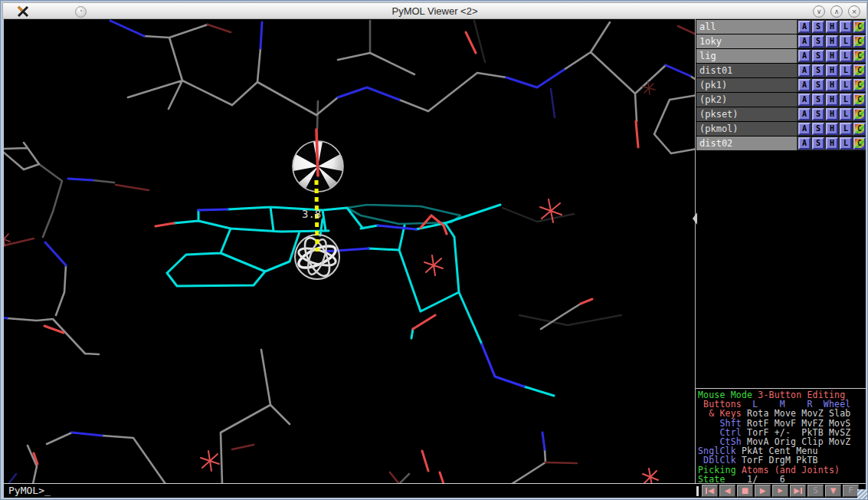 This screenshot has height=500, width=868. What do you see at coordinates (854, 12) in the screenshot?
I see `close-button: ×` at bounding box center [854, 12].